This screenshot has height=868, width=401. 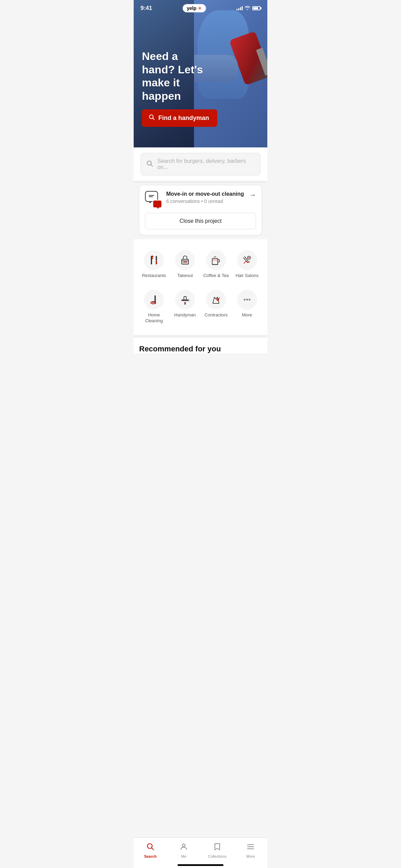 I want to click on handyman-label: Handyman, so click(x=185, y=315).